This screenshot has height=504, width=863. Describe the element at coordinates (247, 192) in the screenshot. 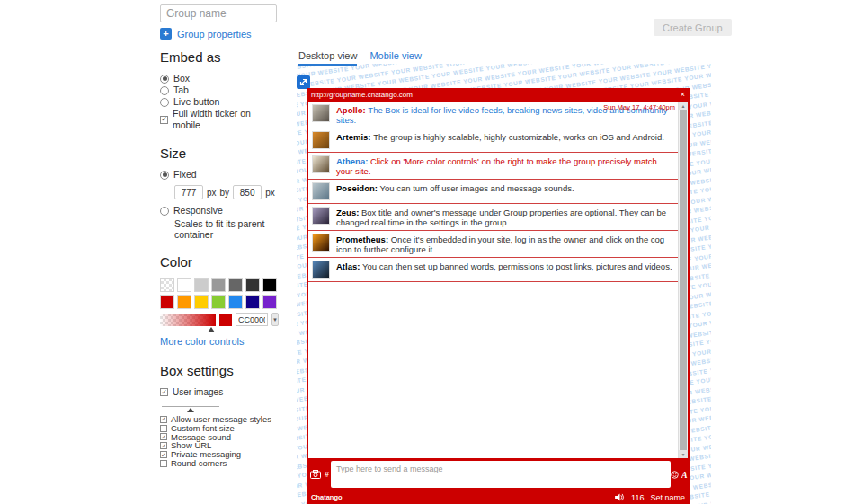

I see `height-input` at that location.